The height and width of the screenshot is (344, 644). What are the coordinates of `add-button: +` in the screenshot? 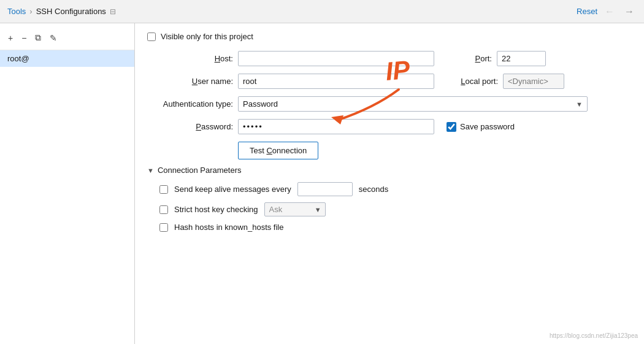 It's located at (10, 38).